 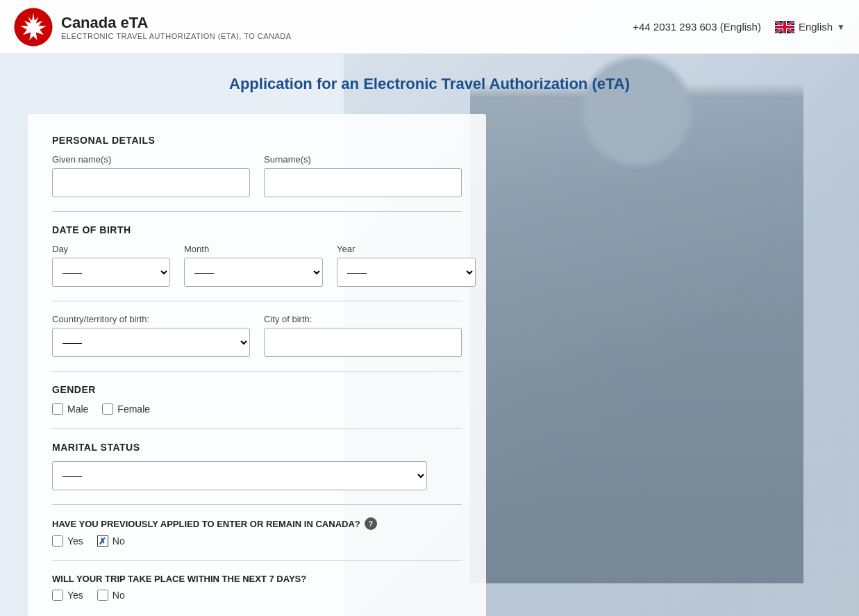 What do you see at coordinates (785, 27) in the screenshot?
I see `uk-flag-icon` at bounding box center [785, 27].